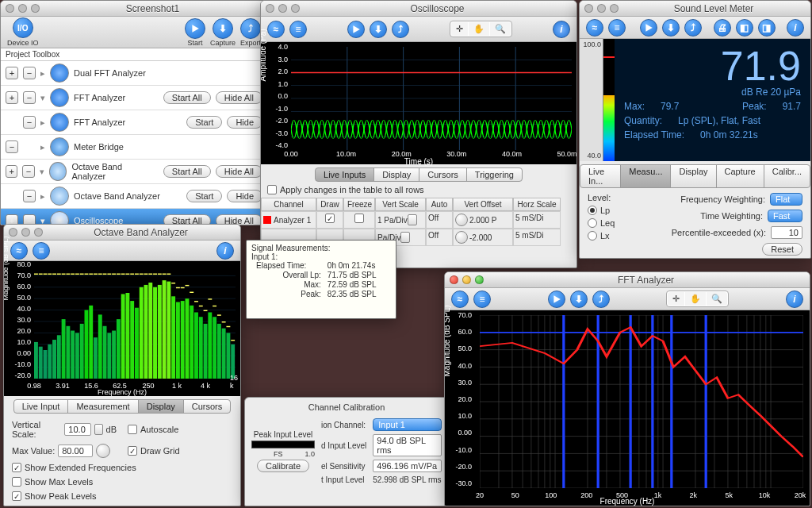  Describe the element at coordinates (592, 236) in the screenshot. I see `radio-lx` at that location.